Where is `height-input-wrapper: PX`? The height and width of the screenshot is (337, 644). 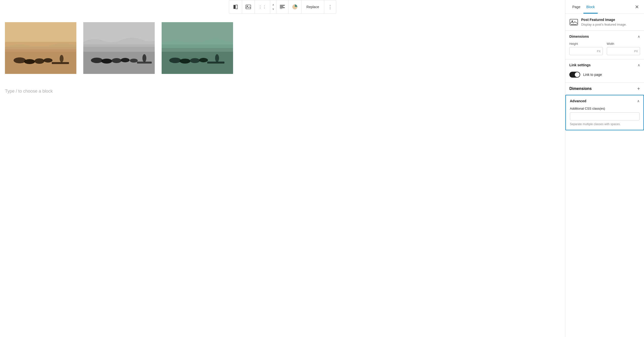 height-input-wrapper: PX is located at coordinates (586, 51).